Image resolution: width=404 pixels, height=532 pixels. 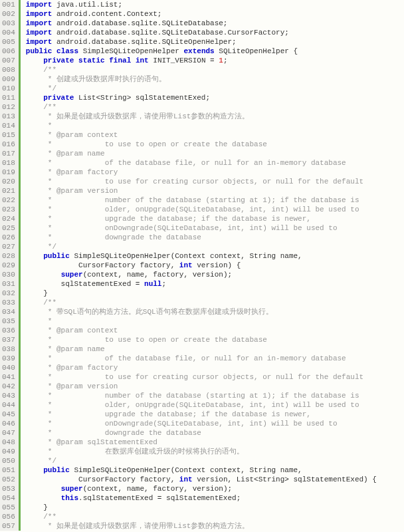 What do you see at coordinates (9, 23) in the screenshot?
I see `line-number: 003` at bounding box center [9, 23].